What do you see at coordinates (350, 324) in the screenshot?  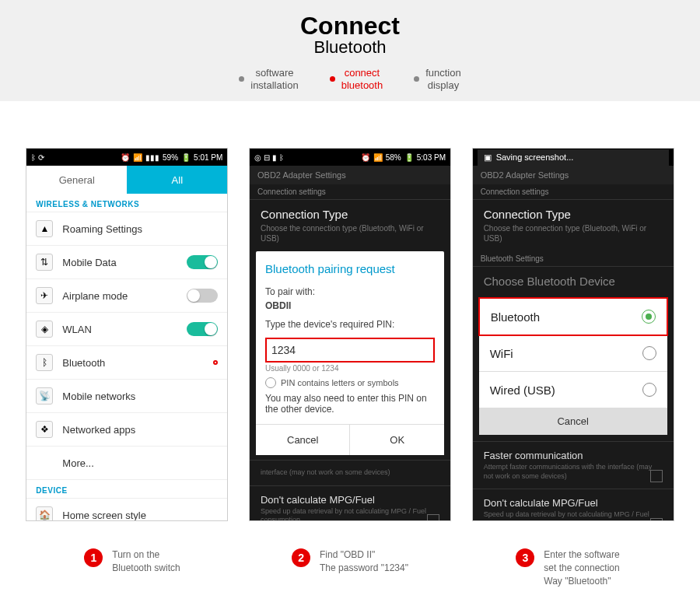 I see `type-pin-label: Type the device's required PIN:` at bounding box center [350, 324].